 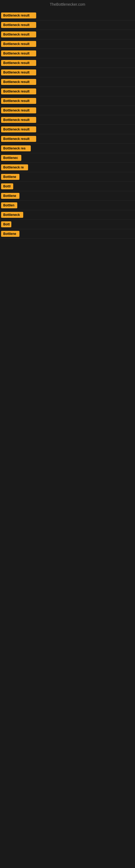 I want to click on bottleneck-badge: Bottl, so click(x=7, y=186).